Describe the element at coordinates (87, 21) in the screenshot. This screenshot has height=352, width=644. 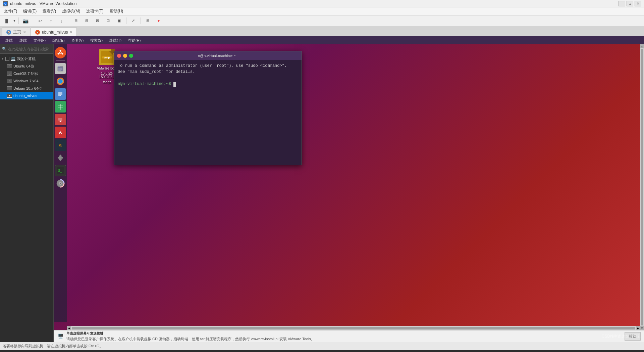
I see `toolbar-btn-5: ⊟` at that location.